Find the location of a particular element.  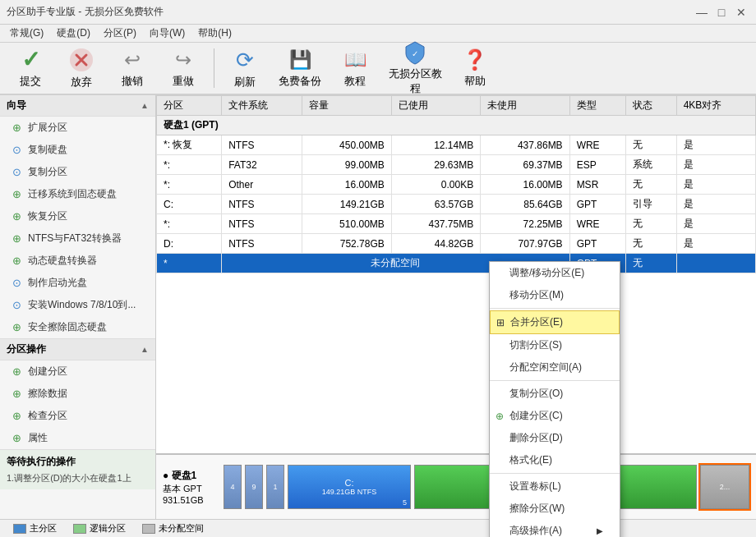

menu-general: 常规(G) is located at coordinates (26, 33).